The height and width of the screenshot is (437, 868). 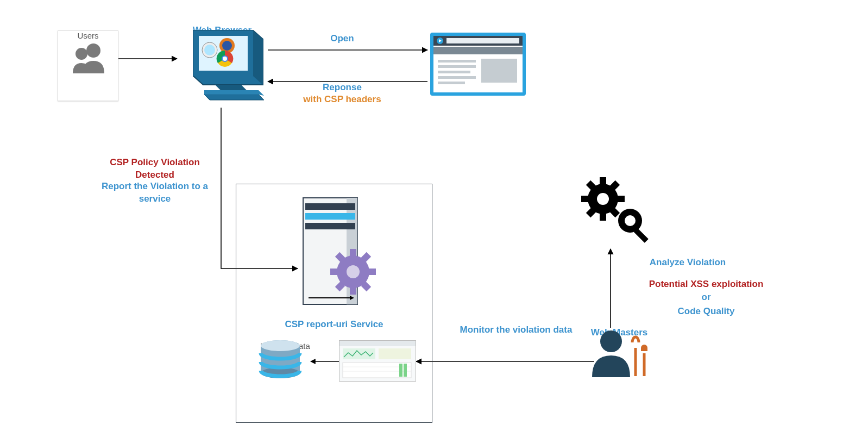 I want to click on open-label: Open, so click(x=342, y=39).